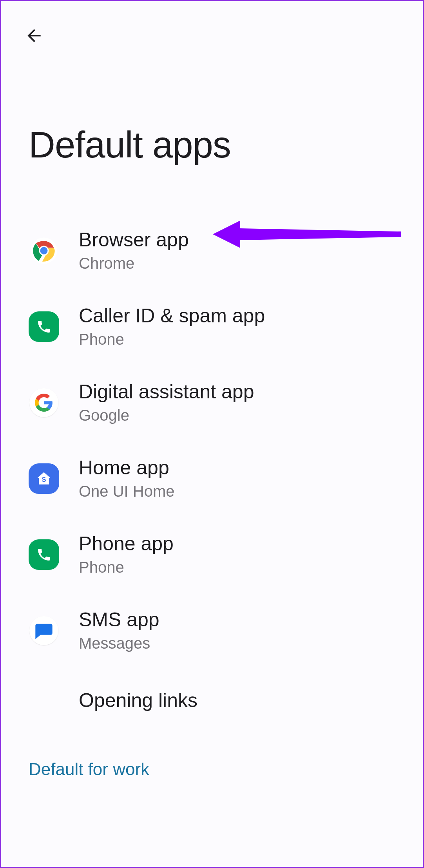 This screenshot has width=424, height=868. What do you see at coordinates (240, 700) in the screenshot?
I see `list-item-title: Opening links` at bounding box center [240, 700].